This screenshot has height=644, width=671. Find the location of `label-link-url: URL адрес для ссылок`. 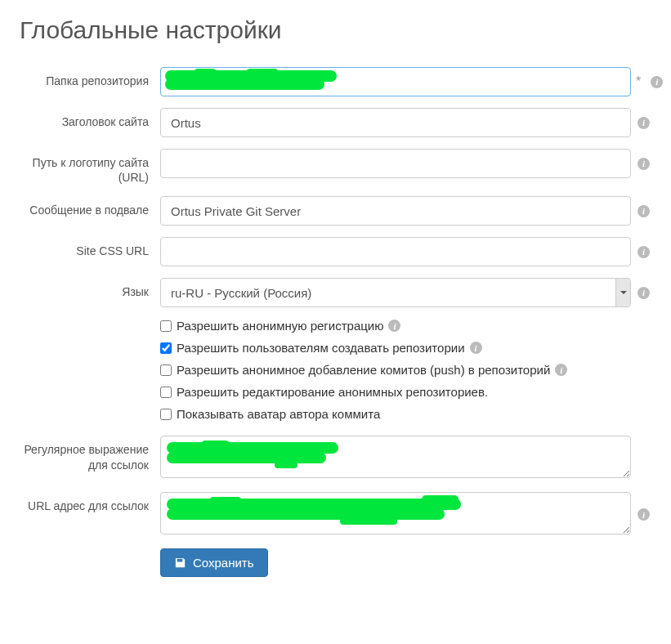

label-link-url: URL адрес для ссылок is located at coordinates (90, 503).